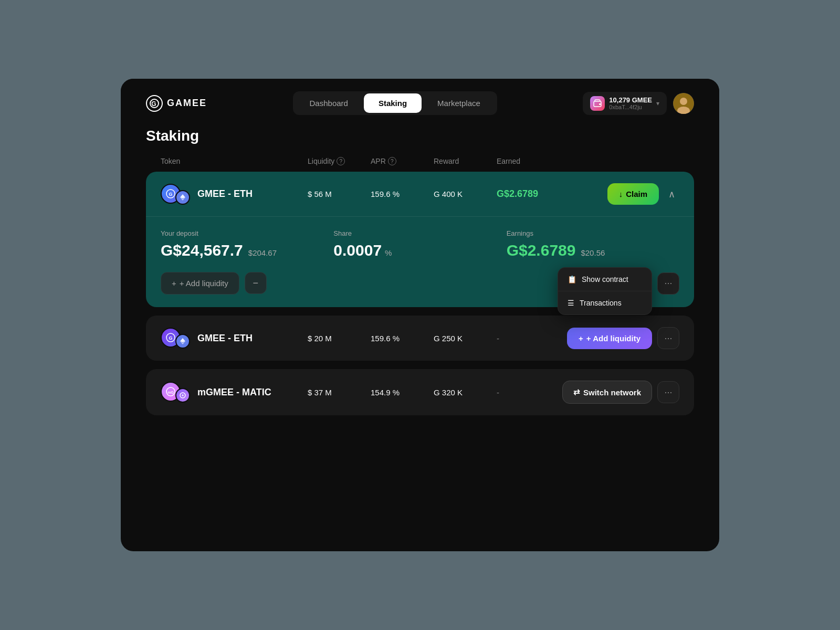 This screenshot has height=630, width=840. Describe the element at coordinates (171, 393) in the screenshot. I see `svg-text: mG` at that location.